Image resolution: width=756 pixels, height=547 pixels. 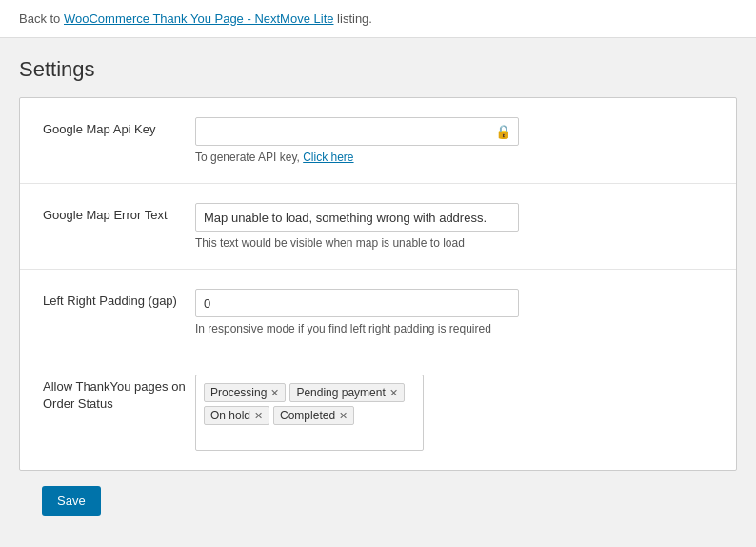 What do you see at coordinates (454, 243) in the screenshot?
I see `error-text-helper: This text would be visible when map is u…` at bounding box center [454, 243].